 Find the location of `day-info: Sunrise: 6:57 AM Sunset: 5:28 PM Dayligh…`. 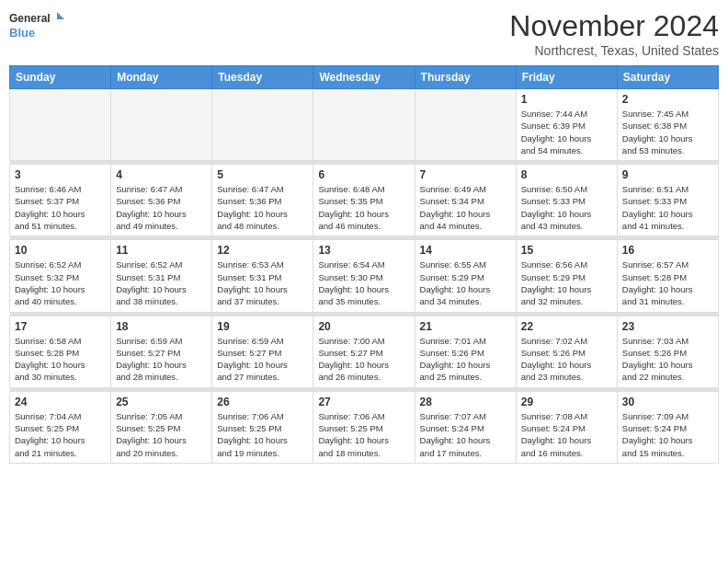

day-info: Sunrise: 6:57 AM Sunset: 5:28 PM Dayligh… is located at coordinates (667, 283).